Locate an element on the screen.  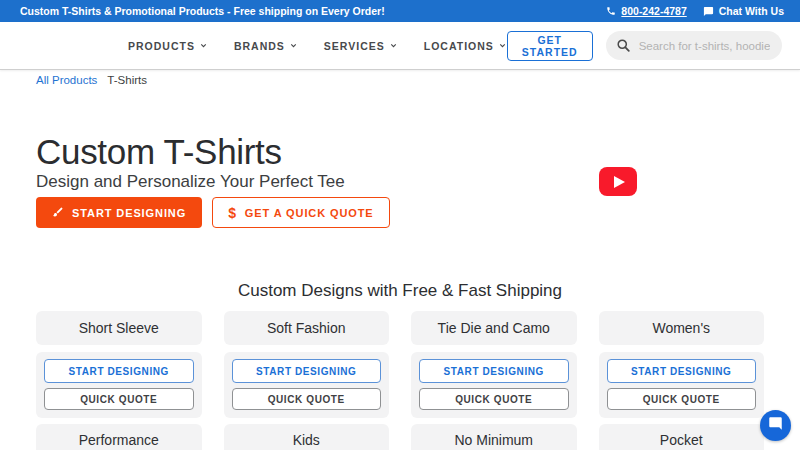
card-pocket: Pocket is located at coordinates (682, 437).